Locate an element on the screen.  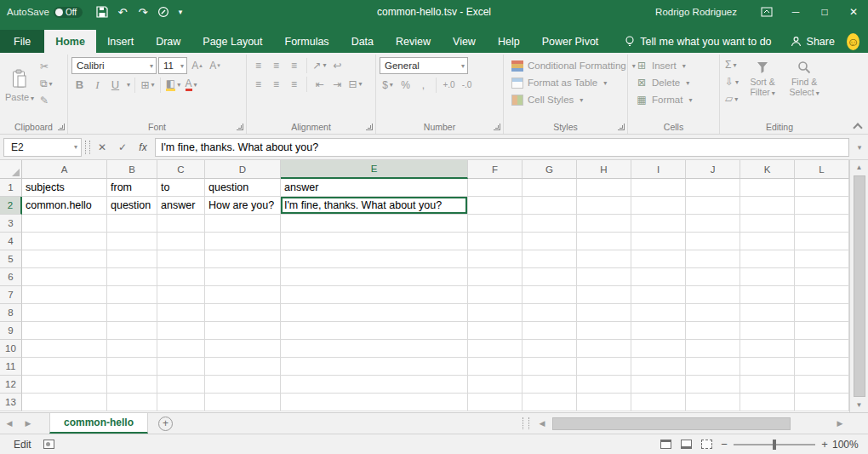
cell-C12 is located at coordinates (181, 385).